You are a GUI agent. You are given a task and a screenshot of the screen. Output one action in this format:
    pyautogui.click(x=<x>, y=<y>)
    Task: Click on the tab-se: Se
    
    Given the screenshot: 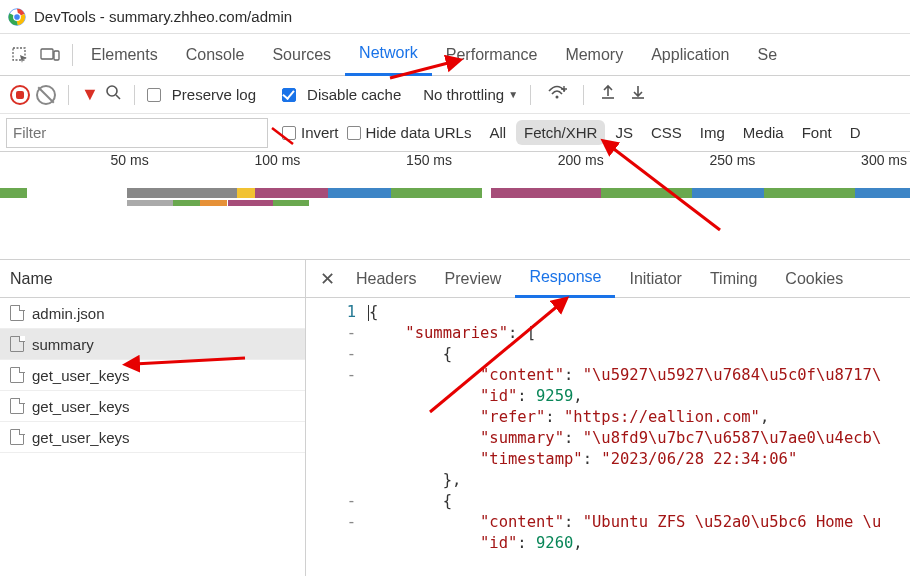 What is the action you would take?
    pyautogui.click(x=767, y=55)
    